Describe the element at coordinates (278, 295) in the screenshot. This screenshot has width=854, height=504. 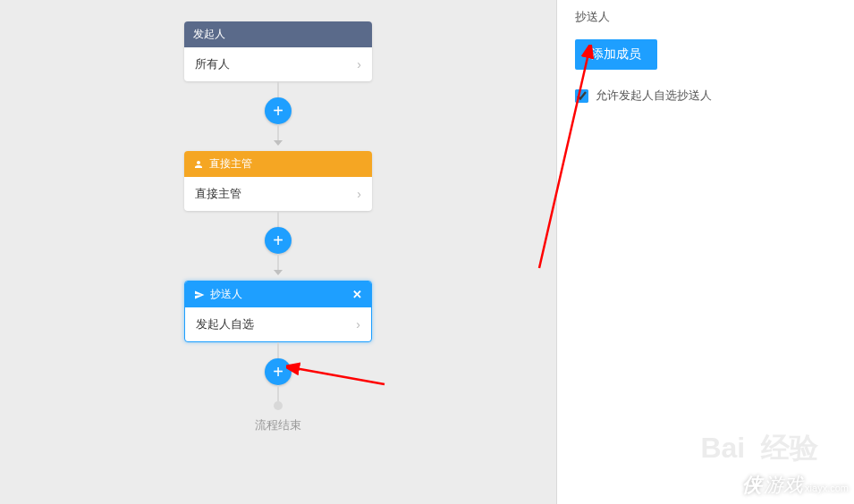
I see `node-cc-head: 抄送人 ✕` at that location.